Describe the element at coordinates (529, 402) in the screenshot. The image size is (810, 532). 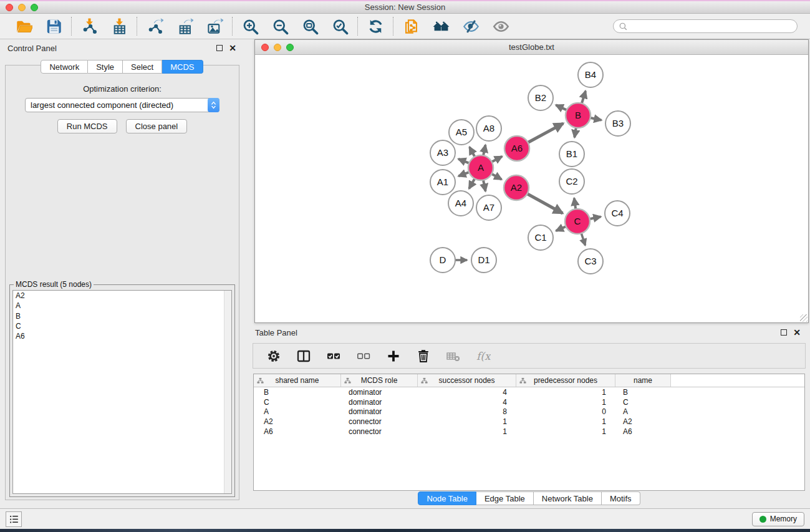
I see `table-row: Cdominator41C` at that location.